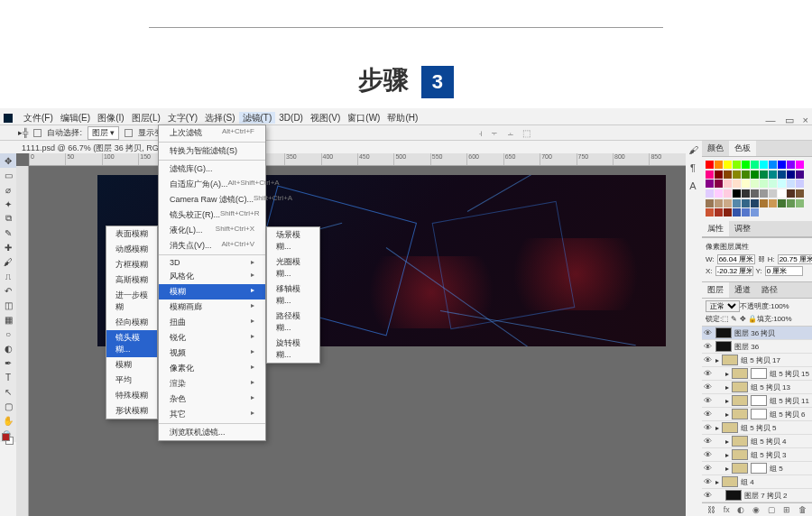 This screenshot has width=812, height=516. I want to click on blurgal-item: 光圈模糊..., so click(293, 268).